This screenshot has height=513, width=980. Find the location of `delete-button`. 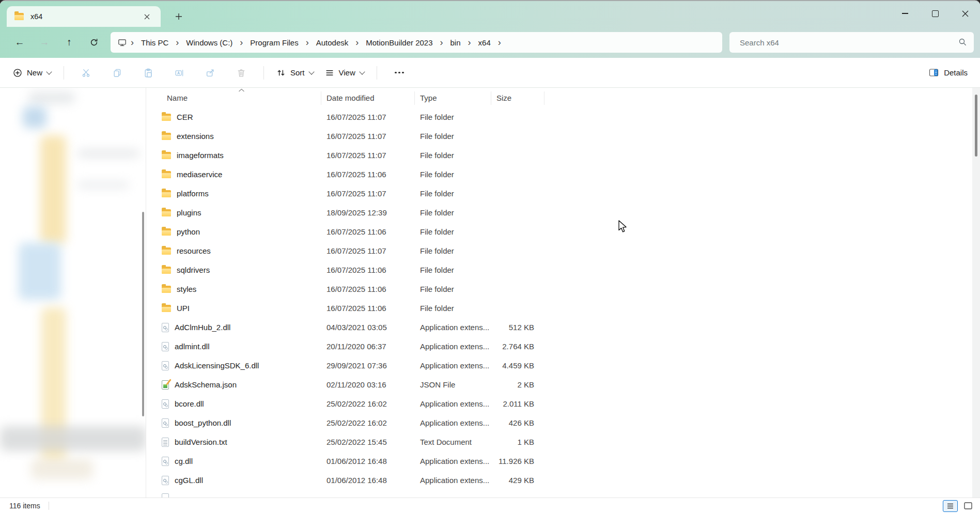

delete-button is located at coordinates (241, 73).